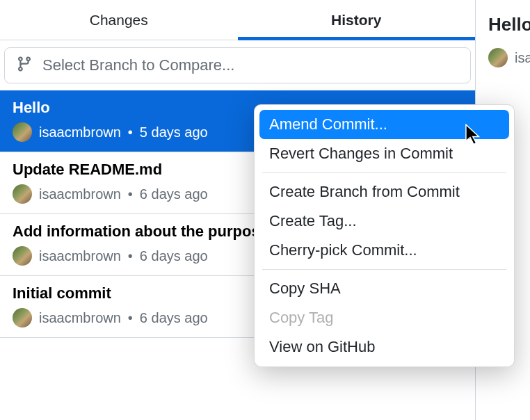 The height and width of the screenshot is (420, 530). I want to click on commit-time: 5 days ago, so click(174, 132).